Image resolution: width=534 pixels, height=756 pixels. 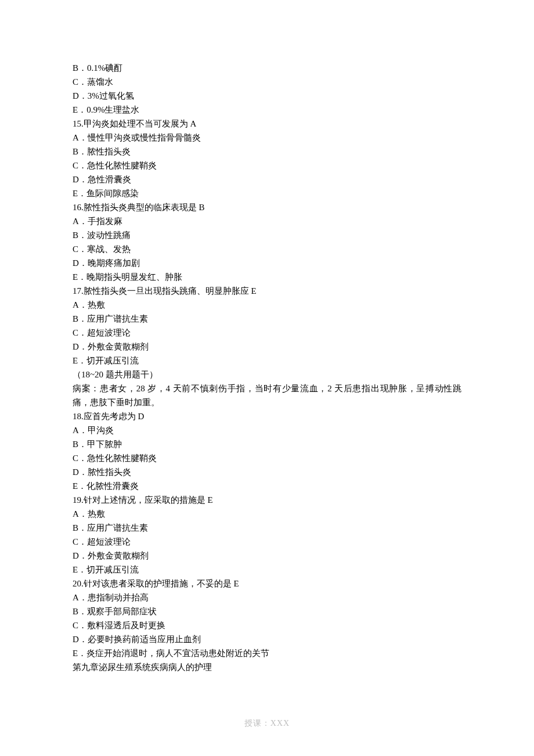 I want to click on text-line: B．甲下脓肿, so click(x=267, y=444).